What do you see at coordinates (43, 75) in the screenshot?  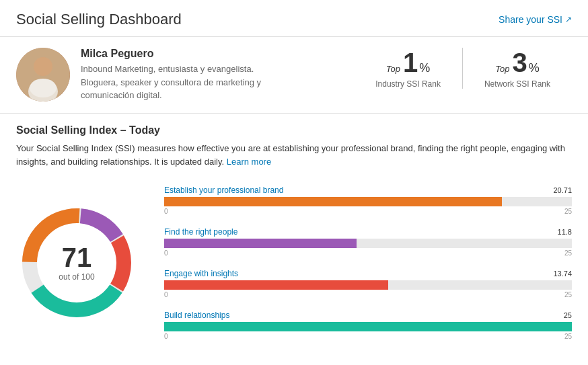 I see `avatar-image` at bounding box center [43, 75].